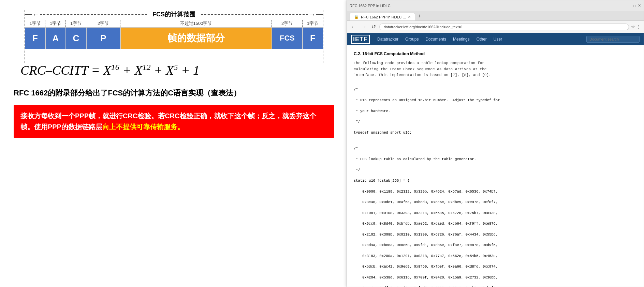 The width and height of the screenshot is (644, 287). I want to click on forward-button: →, so click(364, 27).